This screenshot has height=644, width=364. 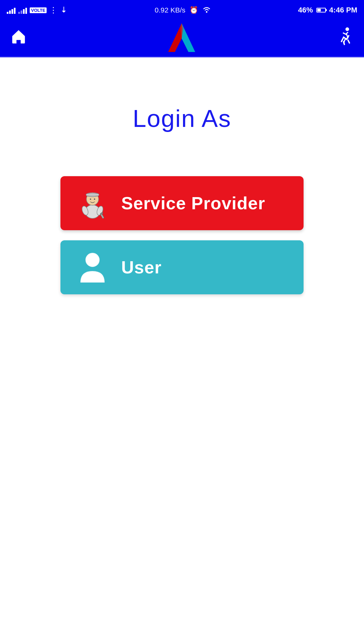 I want to click on menu-icon: ⋮, so click(x=53, y=10).